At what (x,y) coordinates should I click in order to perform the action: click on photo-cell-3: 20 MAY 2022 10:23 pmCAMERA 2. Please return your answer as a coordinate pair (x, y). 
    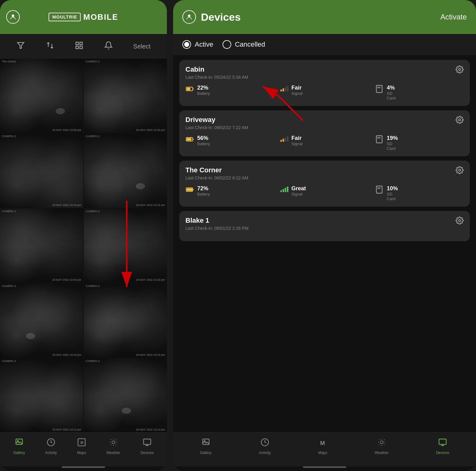
    Looking at the image, I should click on (41, 170).